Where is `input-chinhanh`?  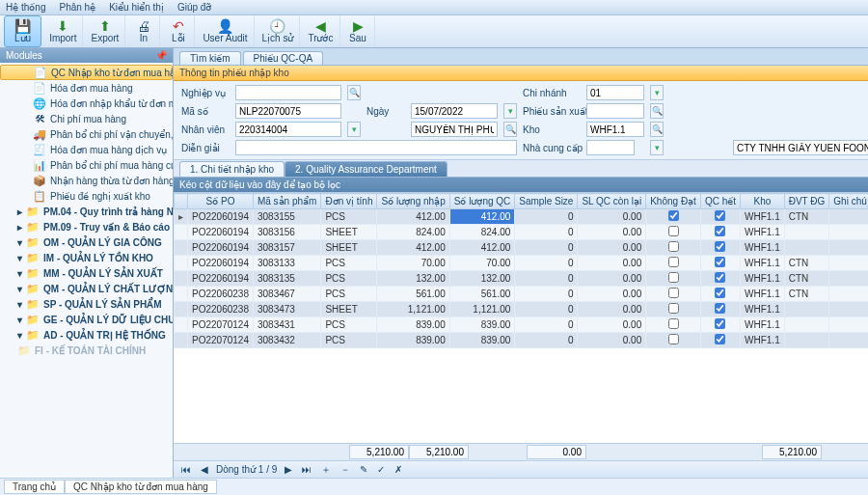 input-chinhanh is located at coordinates (615, 93).